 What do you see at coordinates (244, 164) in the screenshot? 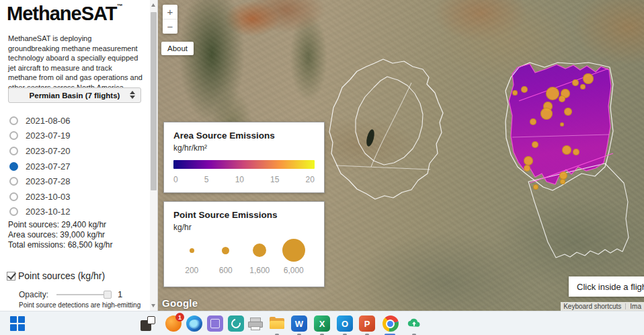
I see `area-legend-gradient-bar` at bounding box center [244, 164].